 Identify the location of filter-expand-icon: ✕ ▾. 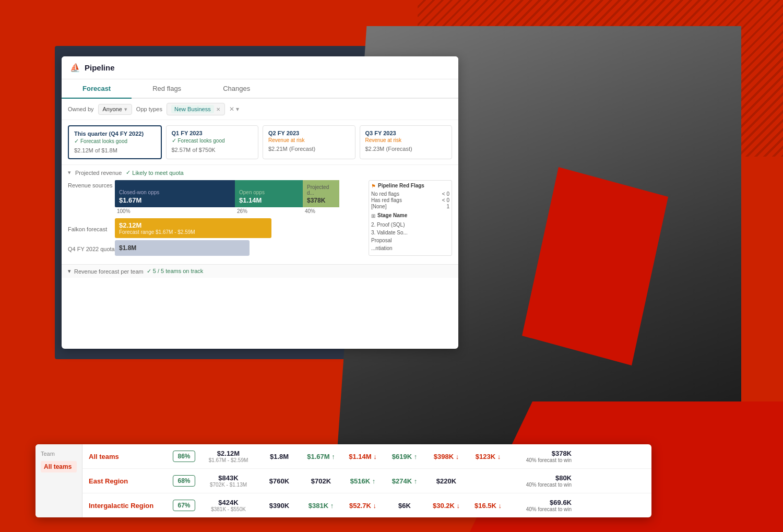
(234, 109).